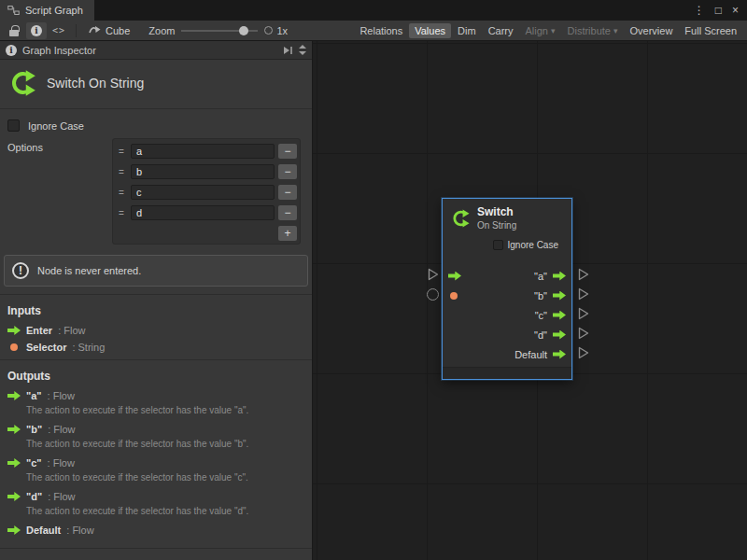 This screenshot has height=560, width=747. Describe the element at coordinates (559, 355) in the screenshot. I see `output-default-port` at that location.